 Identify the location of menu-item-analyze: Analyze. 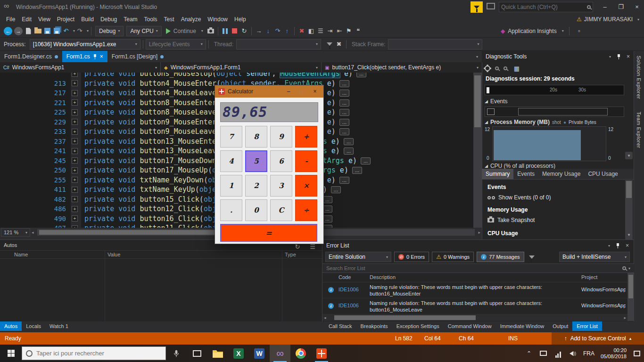
(191, 19).